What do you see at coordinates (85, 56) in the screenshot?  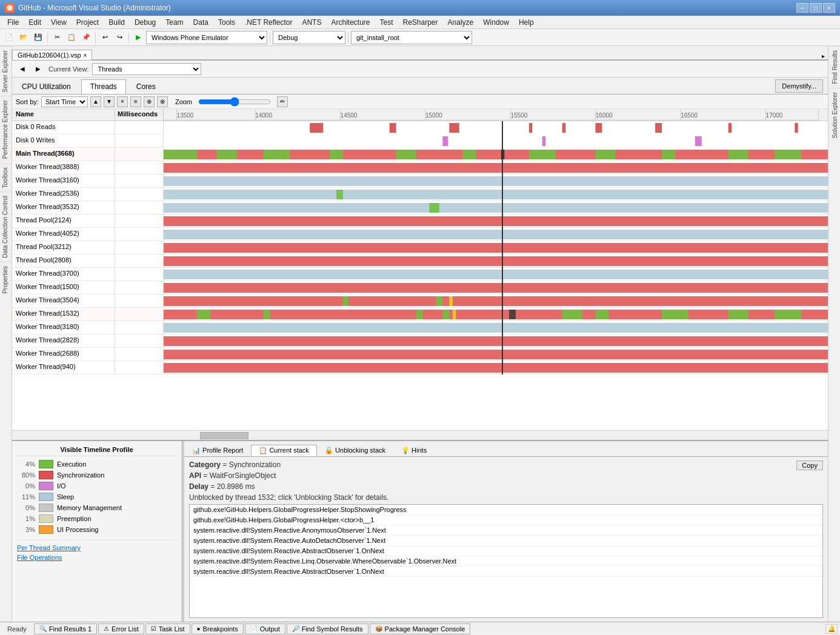 I see `doc-tab-close: ×` at bounding box center [85, 56].